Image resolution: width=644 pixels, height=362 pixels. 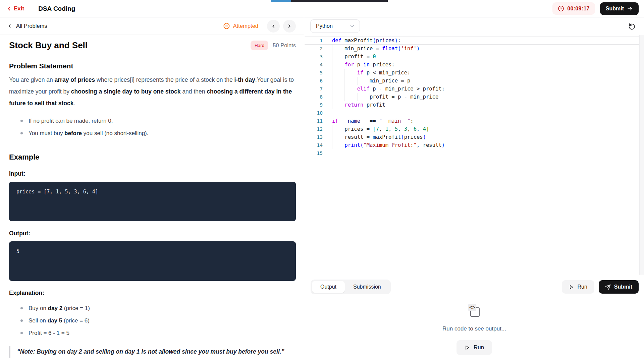 I want to click on console-panel: Output Submission Run Submit, so click(x=474, y=318).